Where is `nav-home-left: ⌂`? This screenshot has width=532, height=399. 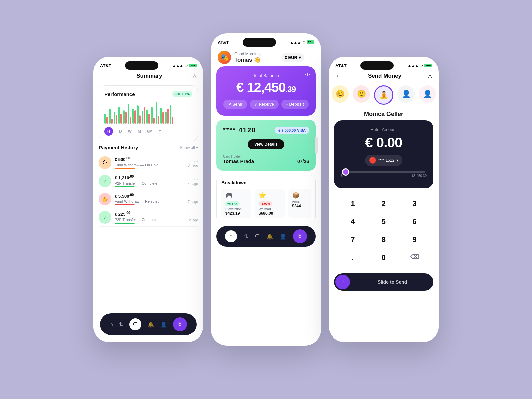 nav-home-left: ⌂ is located at coordinates (111, 324).